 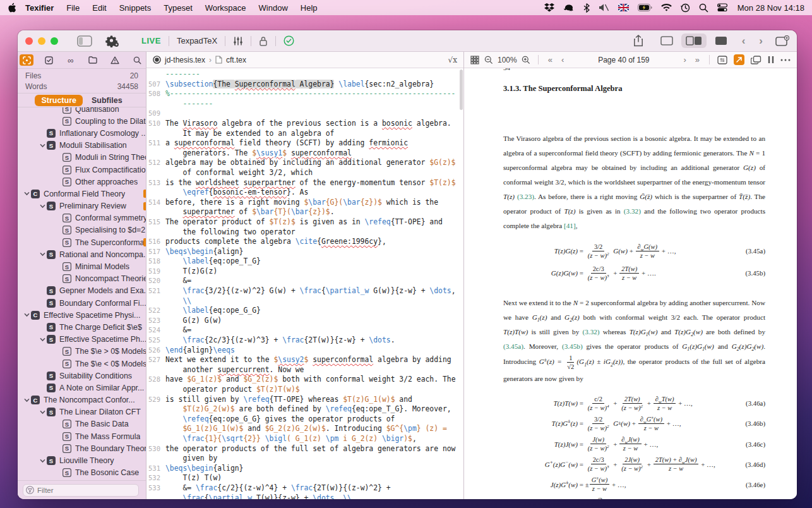 What do you see at coordinates (684, 59) in the screenshot?
I see `next-page-button: ›` at bounding box center [684, 59].